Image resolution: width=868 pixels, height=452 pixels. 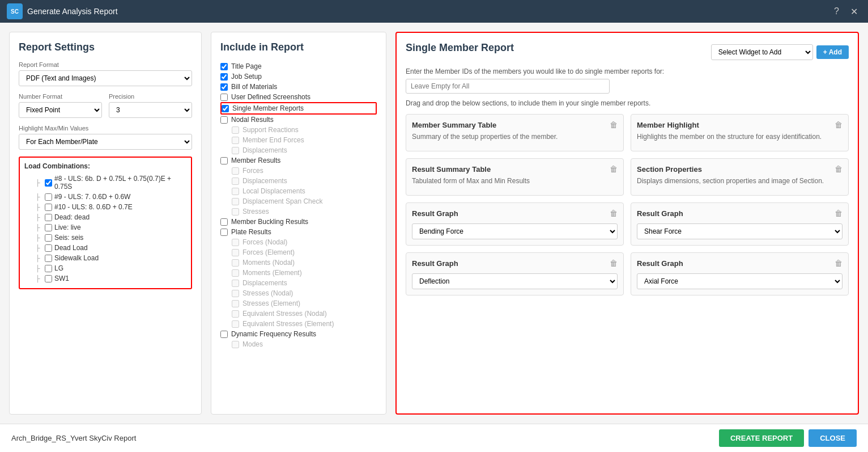 What do you see at coordinates (740, 177) in the screenshot?
I see `widget-card: Section Properties 🗑 Displays dimensions…` at bounding box center [740, 177].